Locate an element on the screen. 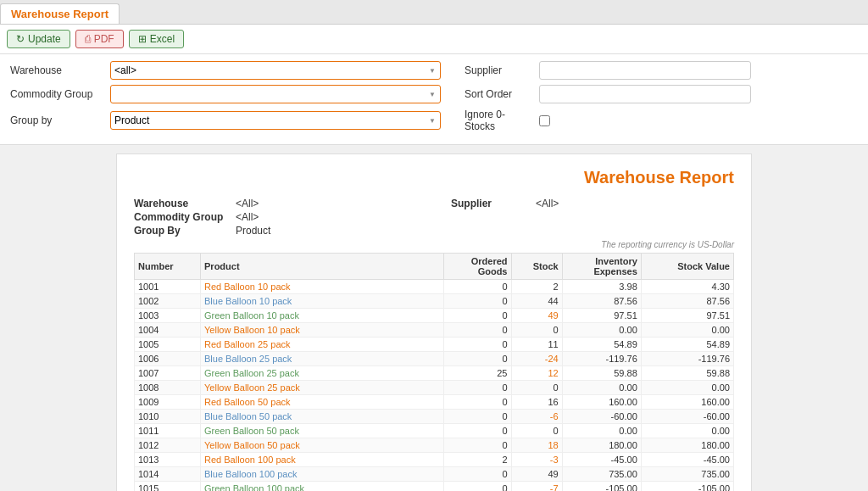 The image size is (868, 491). cell-product: Red Balloon 100 pack is located at coordinates (322, 460).